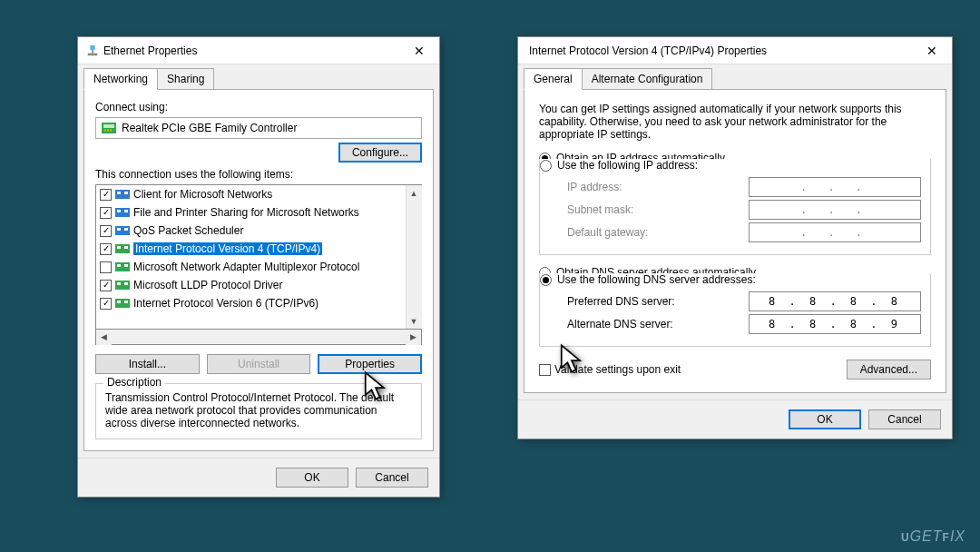 The height and width of the screenshot is (552, 980). What do you see at coordinates (658, 187) in the screenshot?
I see `ip-address-label: IP address:` at bounding box center [658, 187].